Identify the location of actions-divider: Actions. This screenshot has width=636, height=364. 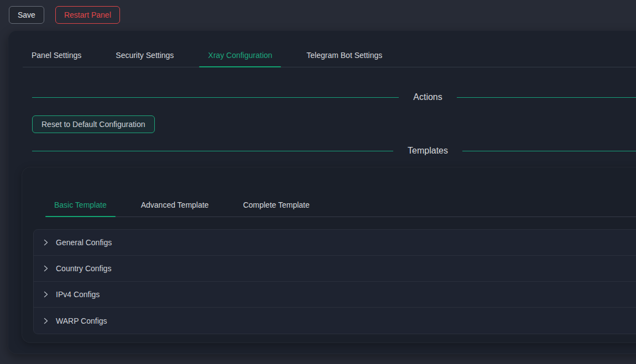
(334, 97).